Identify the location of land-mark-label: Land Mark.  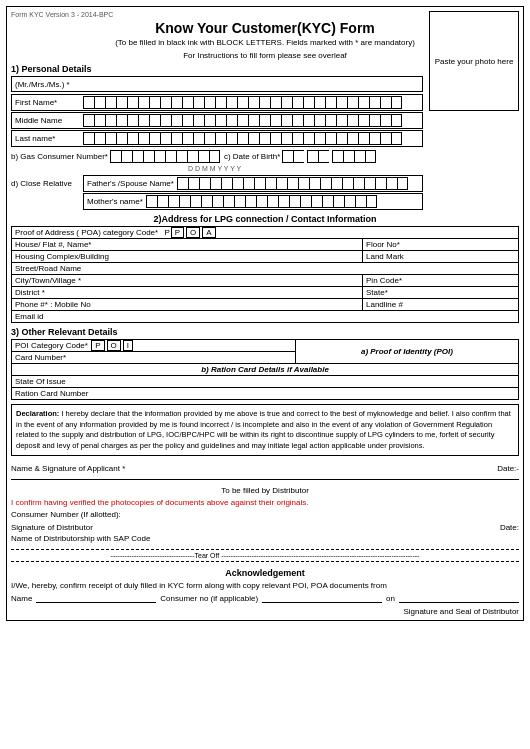
(385, 256).